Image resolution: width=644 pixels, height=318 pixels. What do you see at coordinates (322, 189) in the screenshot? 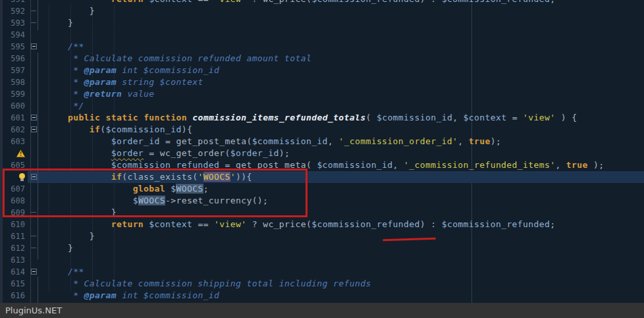
I see `code-line-607: 607 global $WOOCS;` at bounding box center [322, 189].